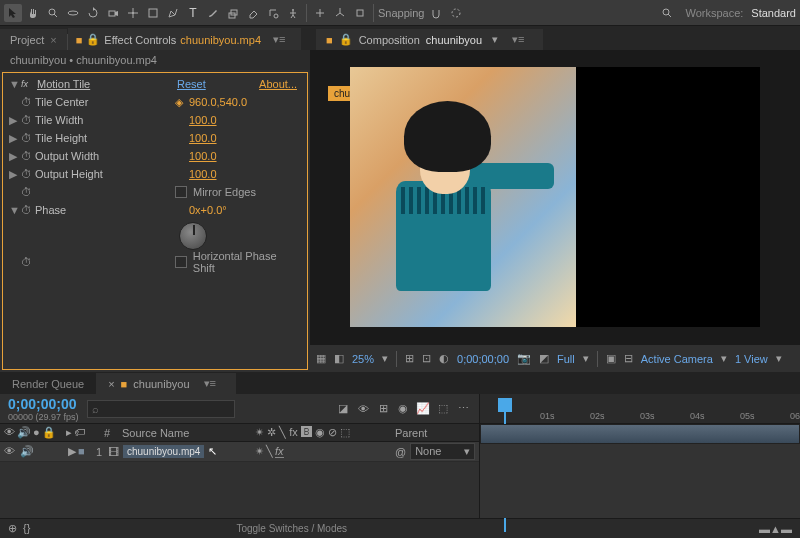 The height and width of the screenshot is (538, 800). I want to click on snapping-options-icon, so click(456, 13).